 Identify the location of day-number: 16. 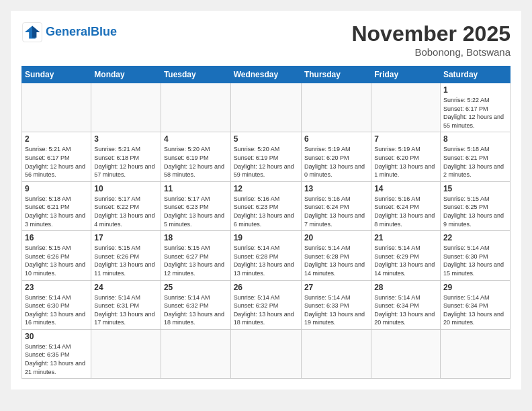
(56, 238).